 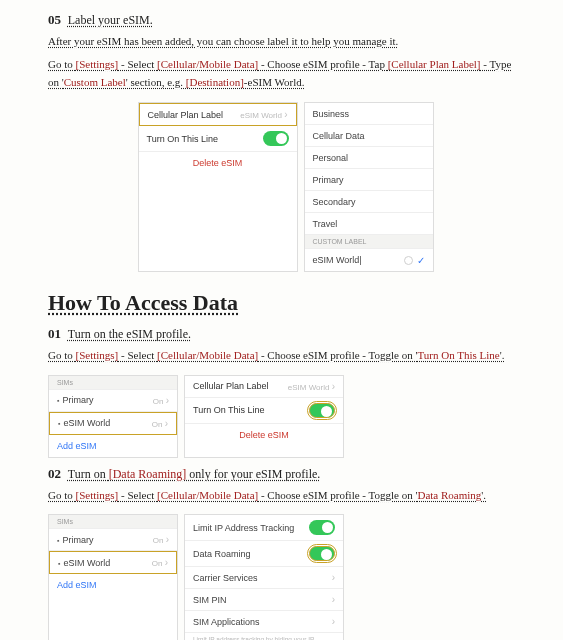 I want to click on step-02-header: 02 Turn on [Data Roaming] only for your …, so click(x=286, y=474).